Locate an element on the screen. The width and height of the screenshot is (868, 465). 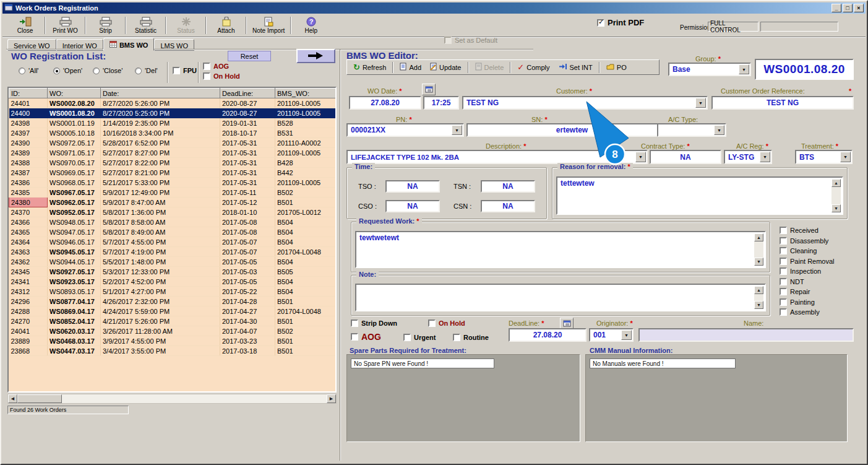
cell-wo: WS0962.05.17 is located at coordinates (74, 202).